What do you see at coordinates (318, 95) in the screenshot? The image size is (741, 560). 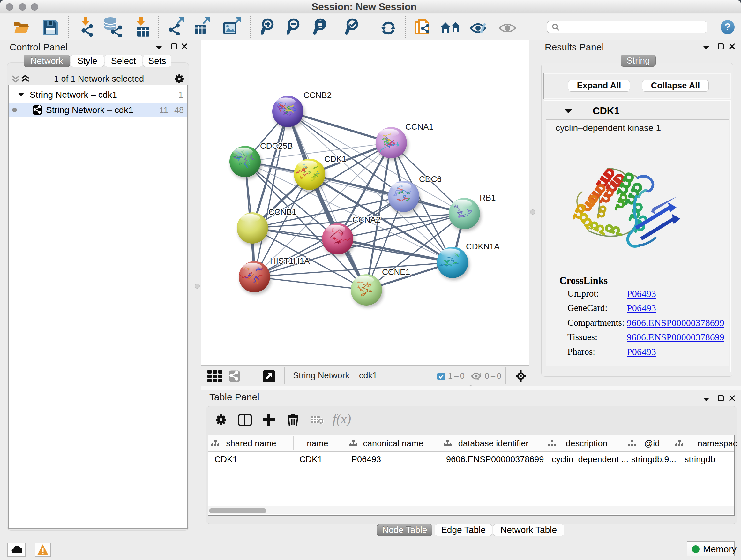 I see `svg-text: CCNB2` at bounding box center [318, 95].